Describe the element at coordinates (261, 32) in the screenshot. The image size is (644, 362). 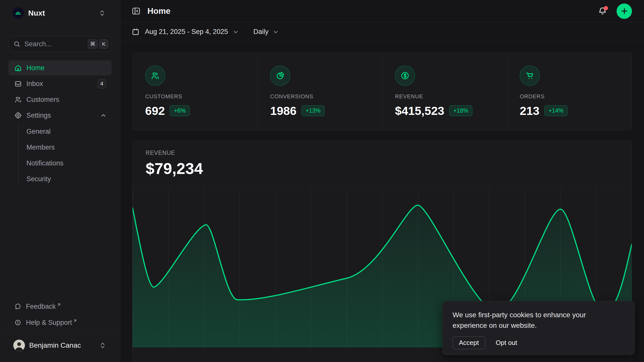
I see `granularity-value: Daily` at that location.